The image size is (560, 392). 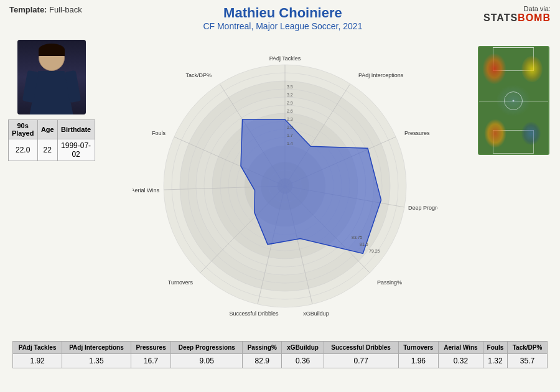 What do you see at coordinates (263, 348) in the screenshot?
I see `header-passing-pct: Passing%` at bounding box center [263, 348].